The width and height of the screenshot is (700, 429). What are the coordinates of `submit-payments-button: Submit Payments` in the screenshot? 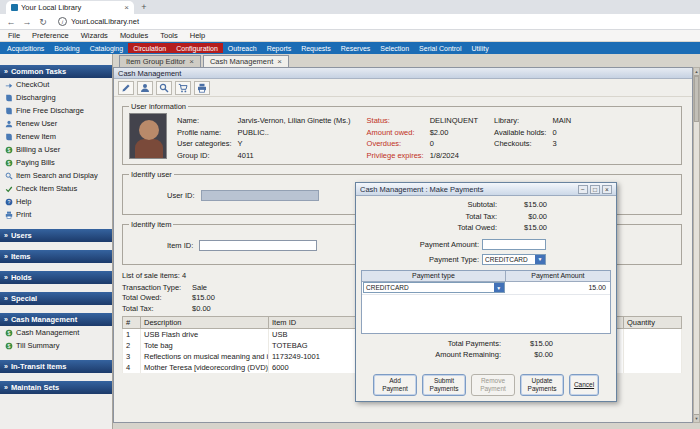 It's located at (444, 385).